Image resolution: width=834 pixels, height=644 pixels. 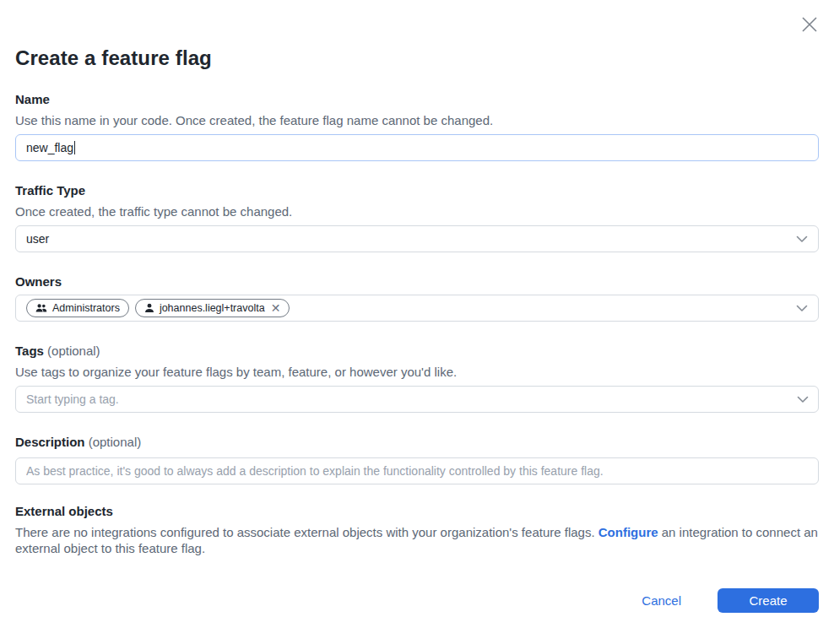 What do you see at coordinates (51, 442) in the screenshot?
I see `description-label-text: Description` at bounding box center [51, 442].